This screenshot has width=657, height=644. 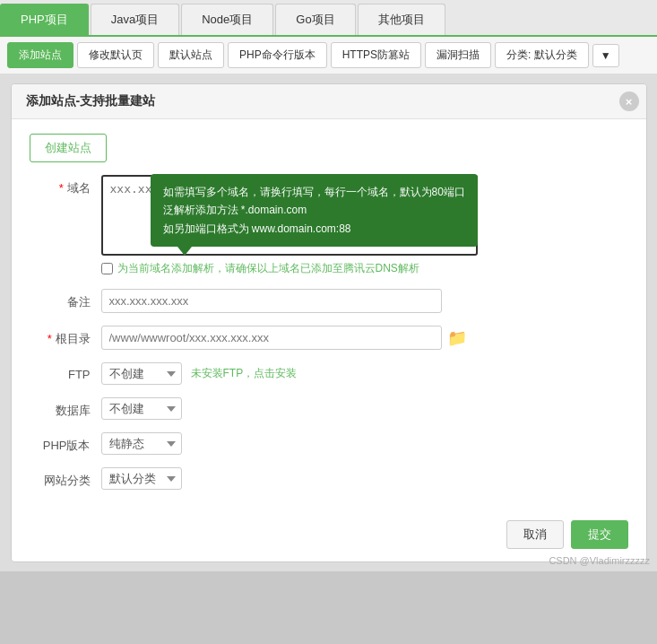 I want to click on btn-https: HTTPS防篡站, so click(x=376, y=56).